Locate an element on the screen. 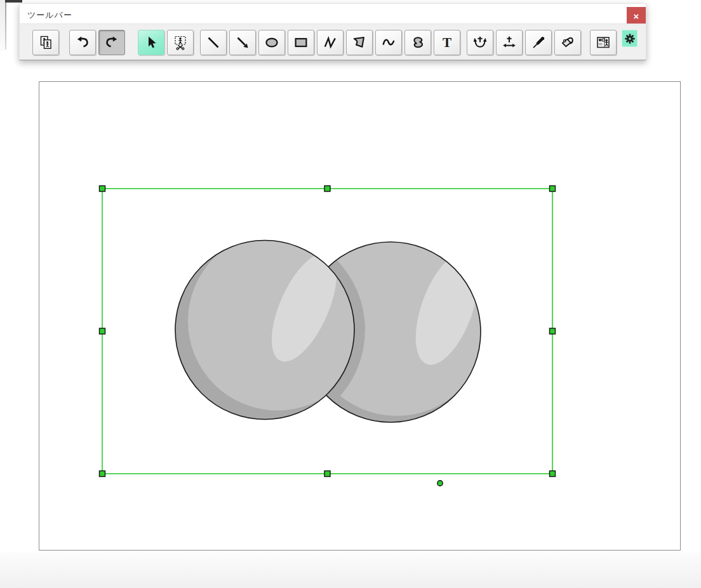  copy-pages-icon is located at coordinates (46, 43).